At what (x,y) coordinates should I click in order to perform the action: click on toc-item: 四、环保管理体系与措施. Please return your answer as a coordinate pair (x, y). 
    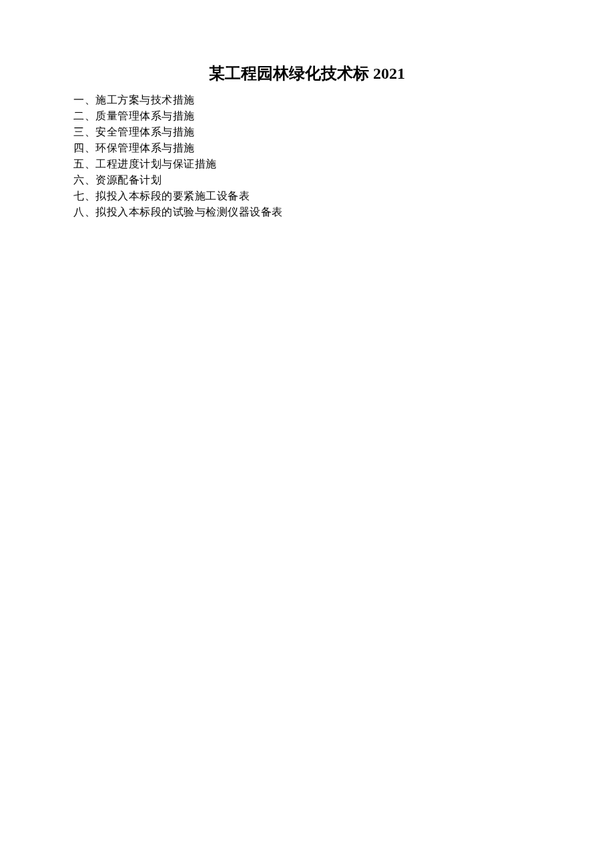
    Looking at the image, I should click on (344, 148).